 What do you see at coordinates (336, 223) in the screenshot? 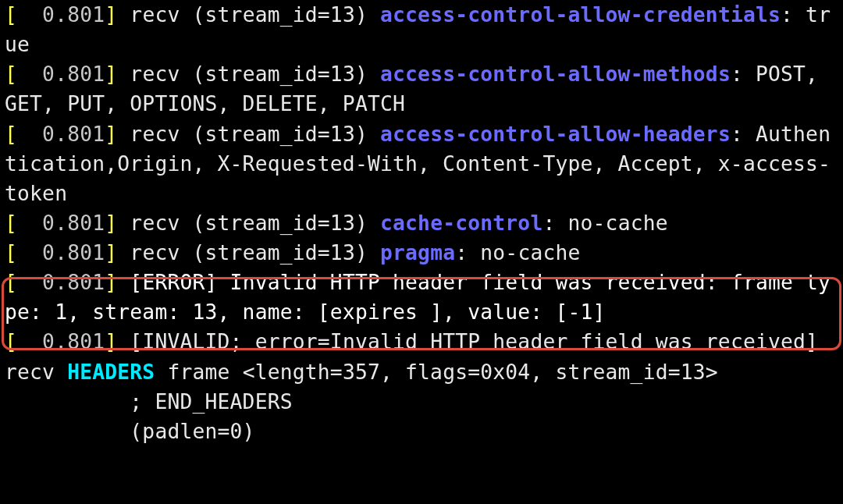
I see `log-line: [ 0.801] recv (stream_id=13) cache-contr…` at bounding box center [336, 223].